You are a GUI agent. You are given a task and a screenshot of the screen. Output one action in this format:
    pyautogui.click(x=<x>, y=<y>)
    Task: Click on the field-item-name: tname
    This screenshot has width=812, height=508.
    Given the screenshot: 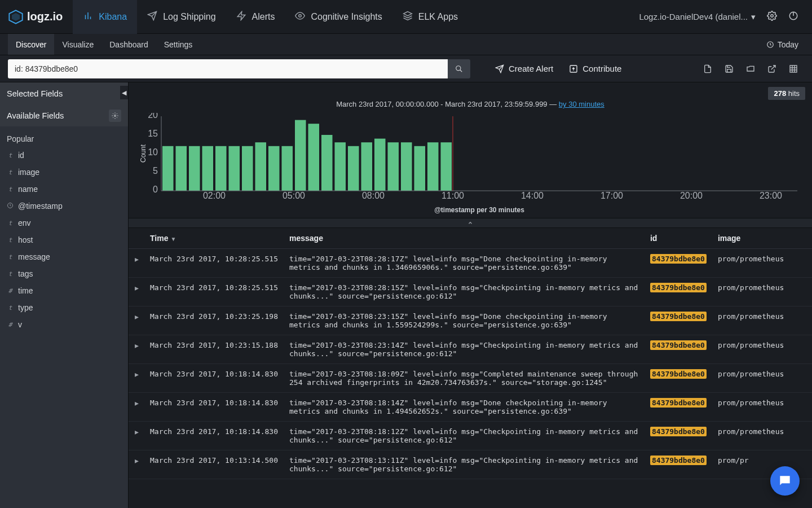 What is the action you would take?
    pyautogui.click(x=64, y=189)
    